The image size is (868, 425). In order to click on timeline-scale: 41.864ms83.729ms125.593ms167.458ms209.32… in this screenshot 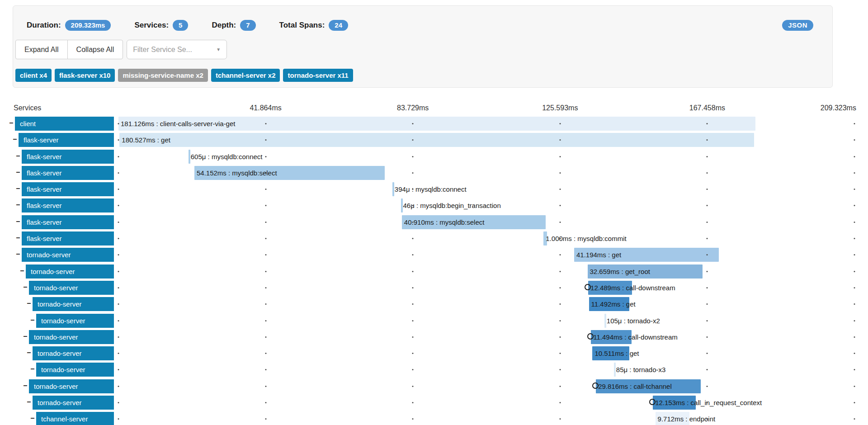, I will do `click(486, 109)`.